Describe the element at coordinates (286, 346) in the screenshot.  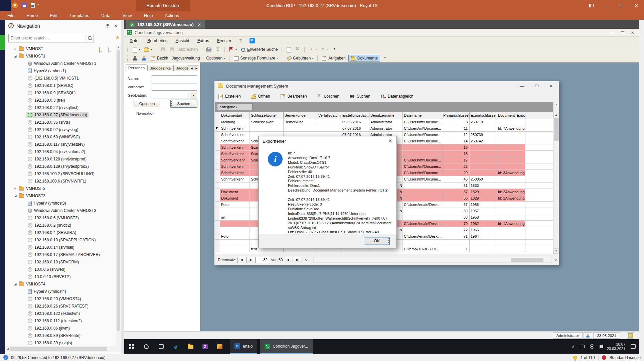
I see `taskbar-button-condition-jagdver-: Condition Jagdver...` at that location.